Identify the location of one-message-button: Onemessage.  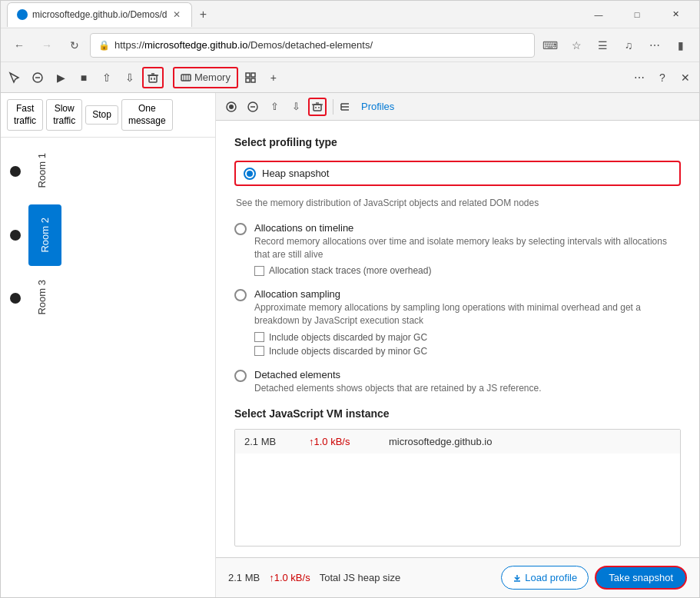
(148, 115).